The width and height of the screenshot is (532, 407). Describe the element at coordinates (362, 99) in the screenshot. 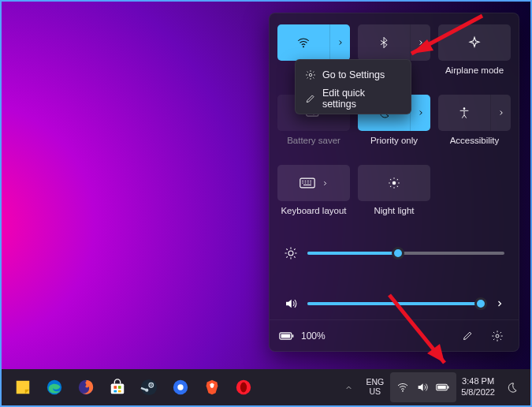

I see `context-edit-label: Edit quick settings` at that location.